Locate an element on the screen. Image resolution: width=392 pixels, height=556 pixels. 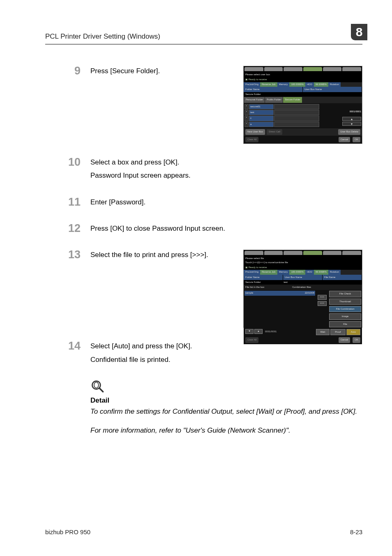
meter-prejob: PreJob/Orig is located at coordinates (252, 272).